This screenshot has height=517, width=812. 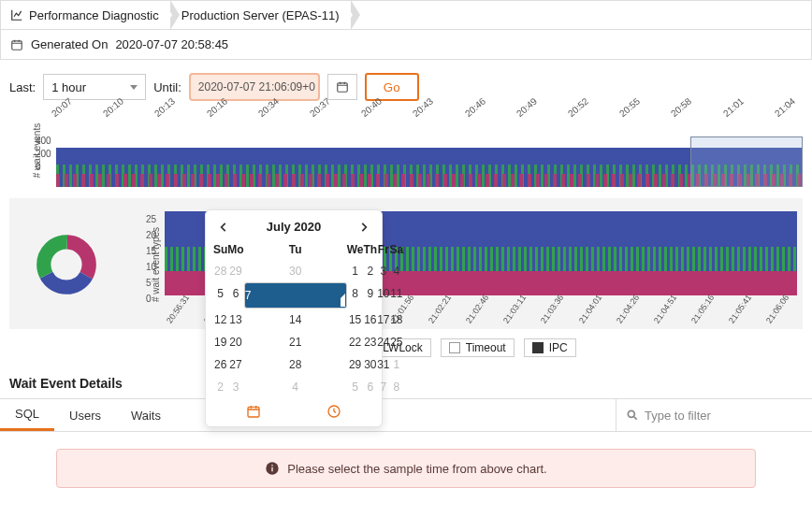 What do you see at coordinates (167, 88) in the screenshot?
I see `until-label: Until:` at bounding box center [167, 88].